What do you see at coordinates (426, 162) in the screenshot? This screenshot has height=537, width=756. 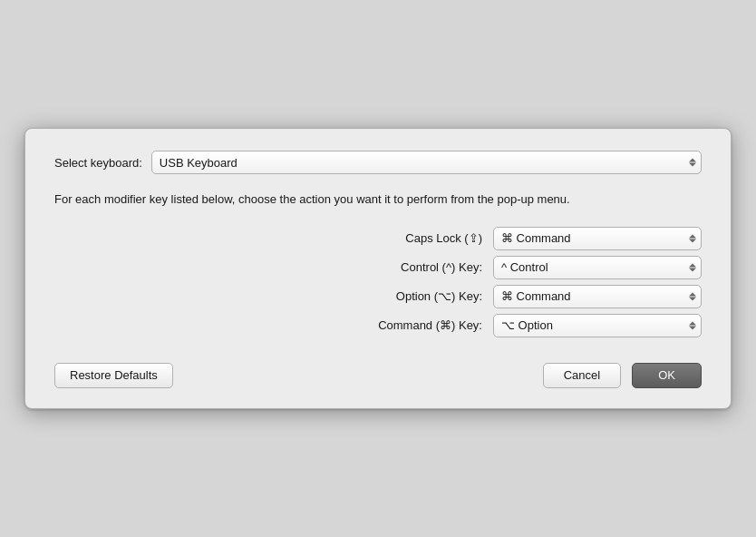 I see `keyboard-select: USB Keyboard Built-in Keyboard` at bounding box center [426, 162].